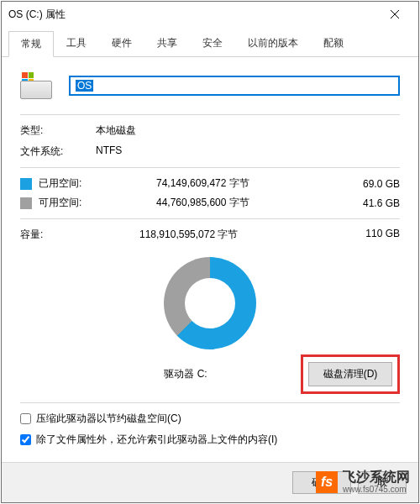 This screenshot has width=420, height=504. I want to click on drive-name-value: OS, so click(84, 86).